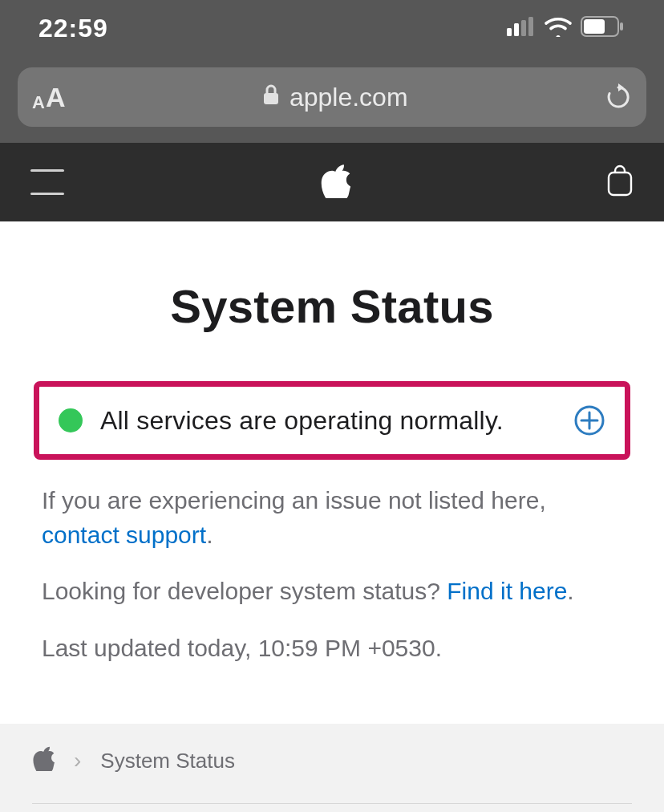 The image size is (664, 812). I want to click on breadcrumb: › System Status, so click(332, 768).